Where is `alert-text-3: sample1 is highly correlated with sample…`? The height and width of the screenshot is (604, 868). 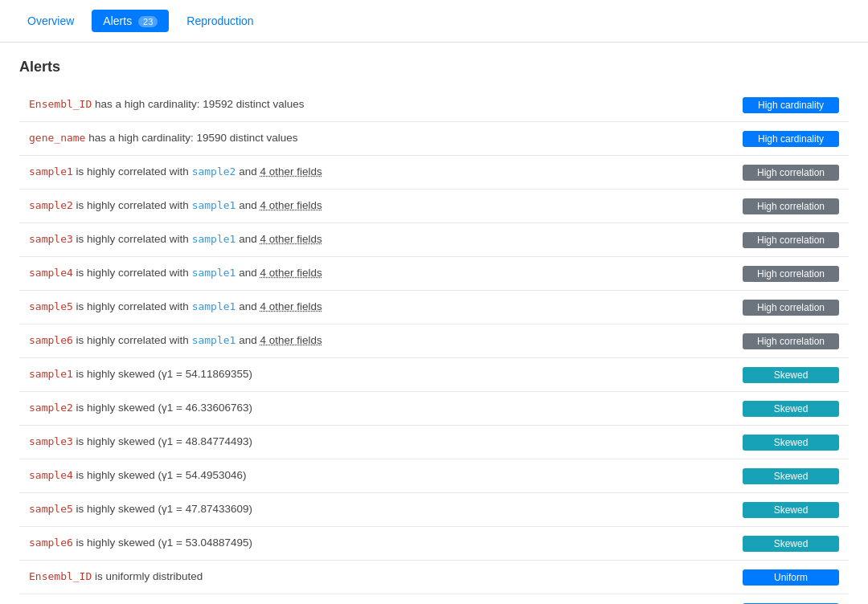
alert-text-3: sample1 is highly correlated with sample… is located at coordinates (386, 172).